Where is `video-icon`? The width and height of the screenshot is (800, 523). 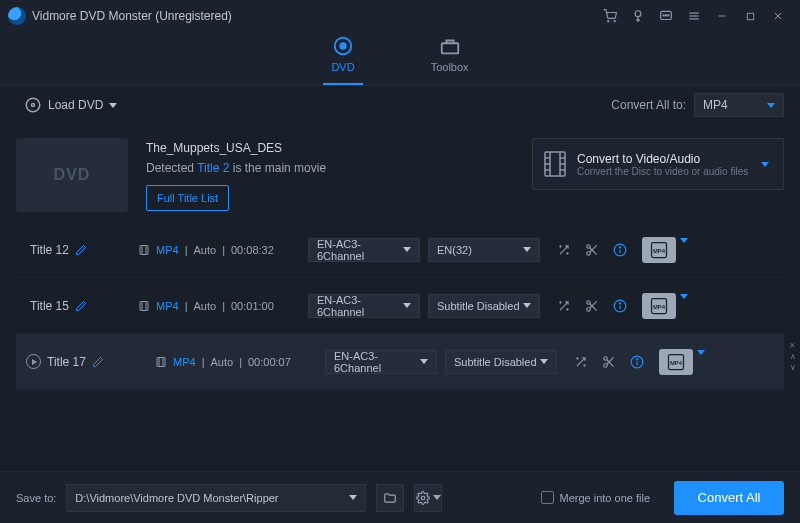
video-icon is located at coordinates (144, 250).